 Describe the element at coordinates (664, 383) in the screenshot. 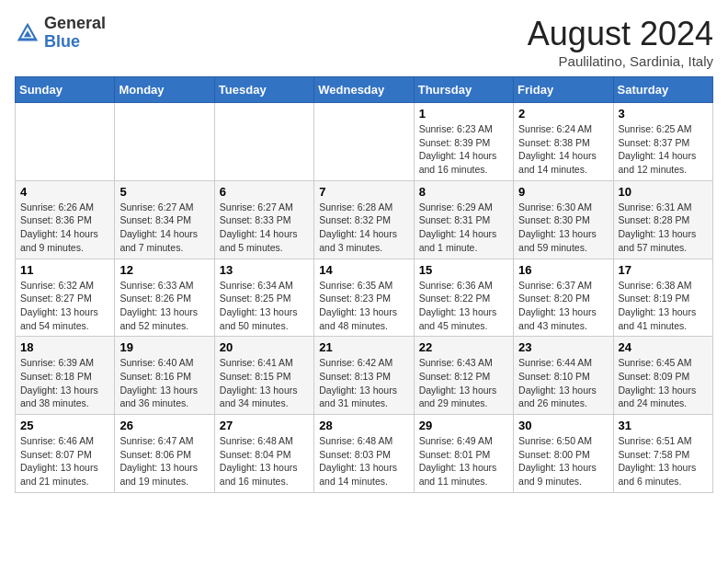

I see `day-info: Sunrise: 6:45 AMSunset: 8:09 PMDaylight:…` at that location.